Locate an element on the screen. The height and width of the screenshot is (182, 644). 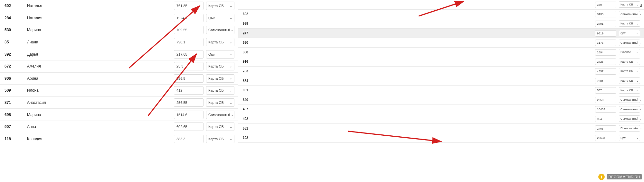
row-id: 871 is located at coordinates (15, 103).